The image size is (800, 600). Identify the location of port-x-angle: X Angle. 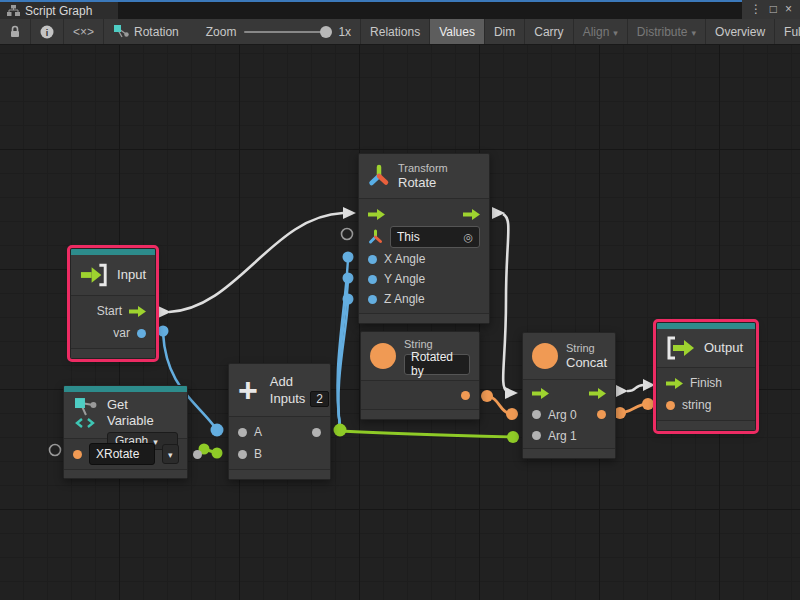
(424, 259).